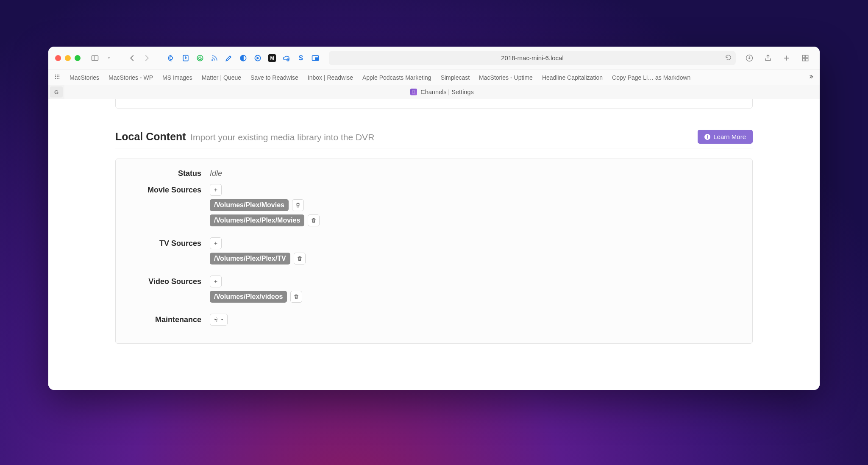 This screenshot has height=465, width=868. I want to click on close-window-icon, so click(58, 58).